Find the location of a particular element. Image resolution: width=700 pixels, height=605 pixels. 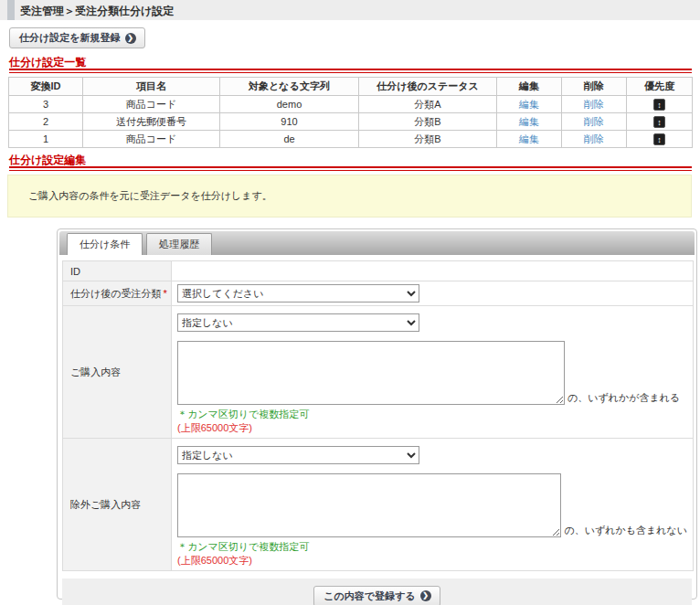

breadcrumb-accent is located at coordinates (11, 10).